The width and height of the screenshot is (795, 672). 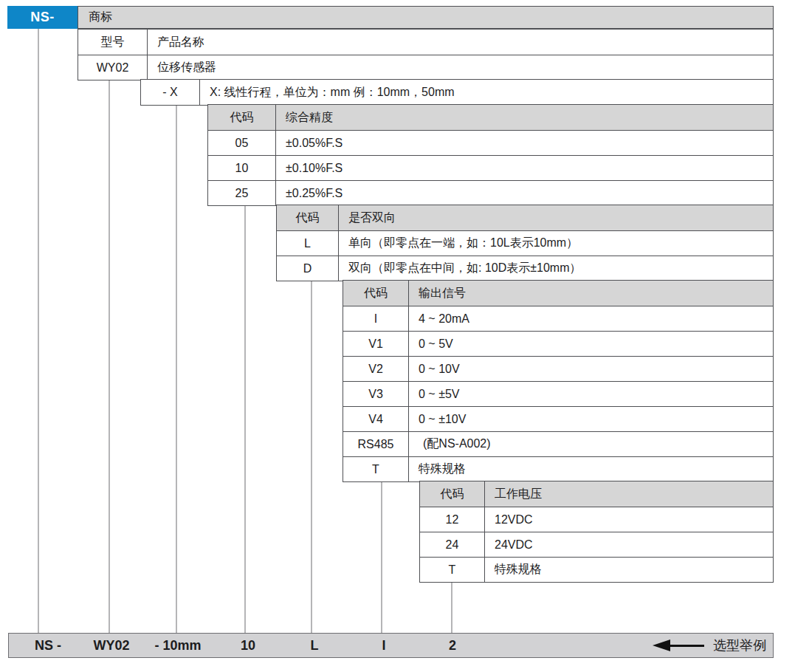 What do you see at coordinates (490, 117) in the screenshot?
I see `accuracy-header-row: 代码 综合精度` at bounding box center [490, 117].